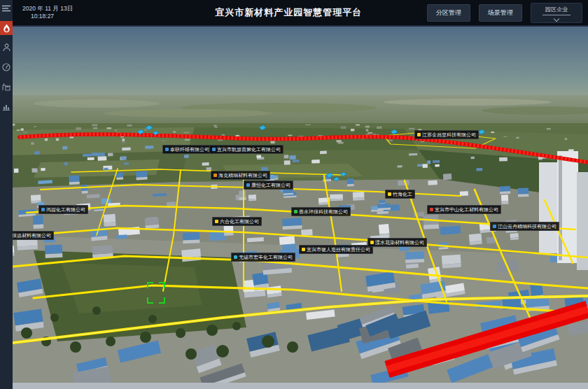 Image resolution: width=588 pixels, height=389 pixels. Describe the element at coordinates (464, 210) in the screenshot. I see `map-poi-label: 宜兴市中山化工材料有限公司` at that location.